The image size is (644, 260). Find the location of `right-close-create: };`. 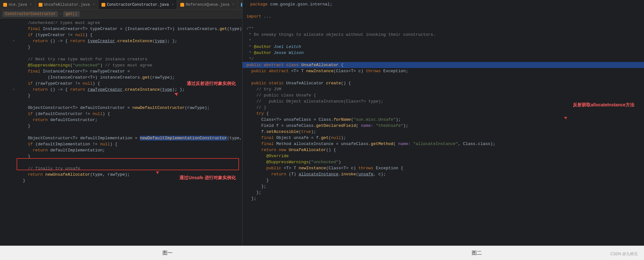

right-close-create: }; is located at coordinates (443, 199).